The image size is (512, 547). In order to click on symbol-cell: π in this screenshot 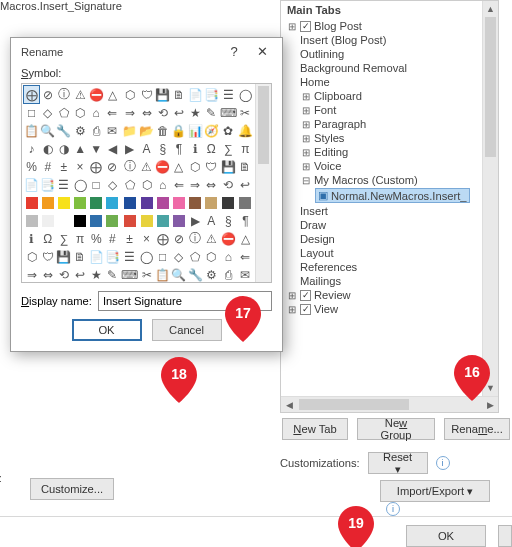, I will do `click(80, 238)`.